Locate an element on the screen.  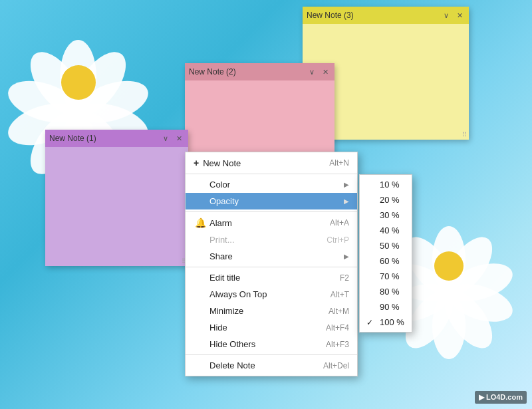
edit-title-label: Edit title is located at coordinates (268, 278).